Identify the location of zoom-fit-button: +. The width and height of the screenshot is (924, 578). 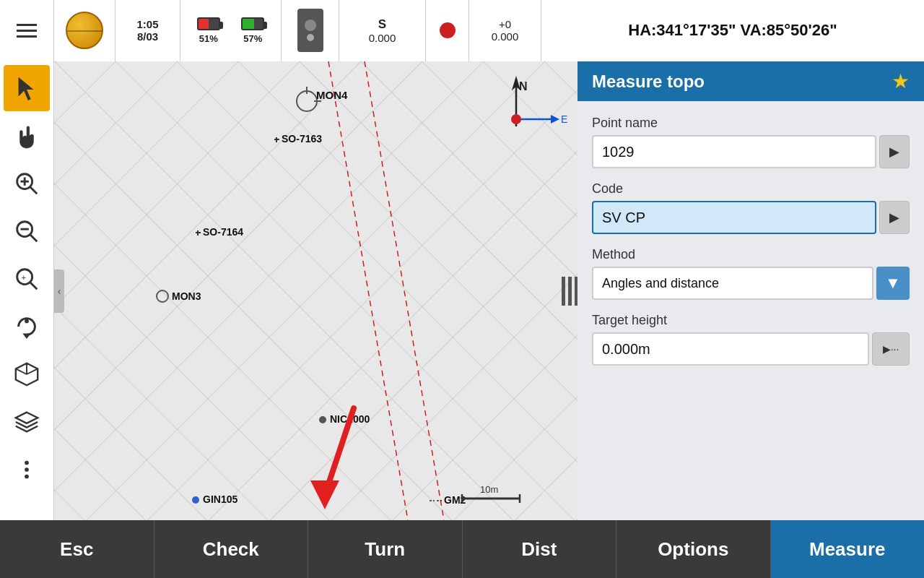
(27, 279).